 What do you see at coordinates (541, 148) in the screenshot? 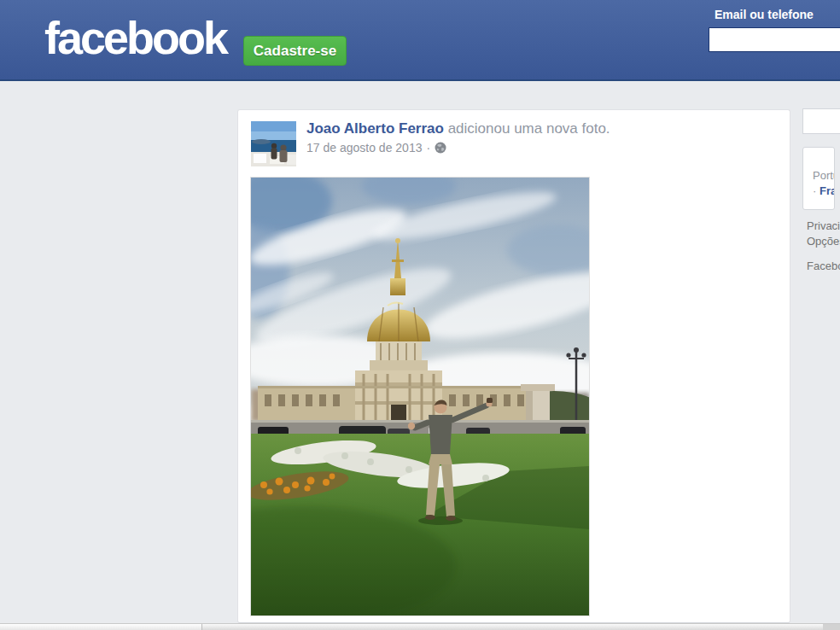
I see `post-timestamp: 17 de agosto de 2013 ·` at bounding box center [541, 148].